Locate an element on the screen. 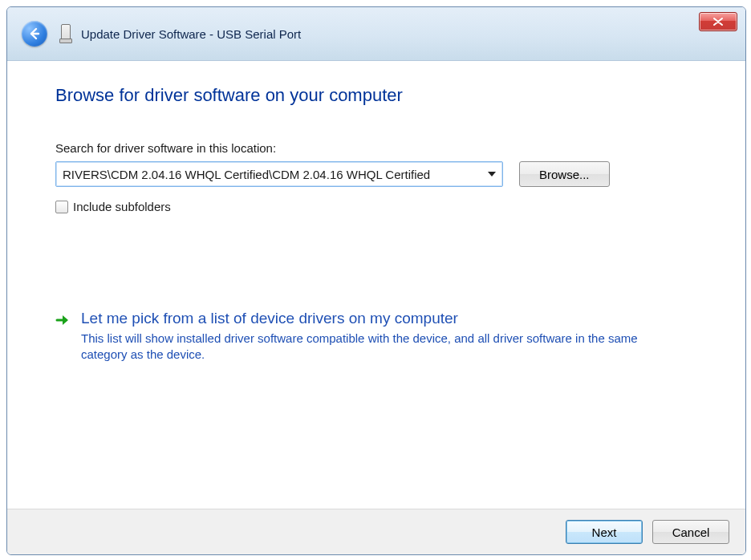 This screenshot has height=560, width=751. browse-button: Browse... is located at coordinates (565, 174).